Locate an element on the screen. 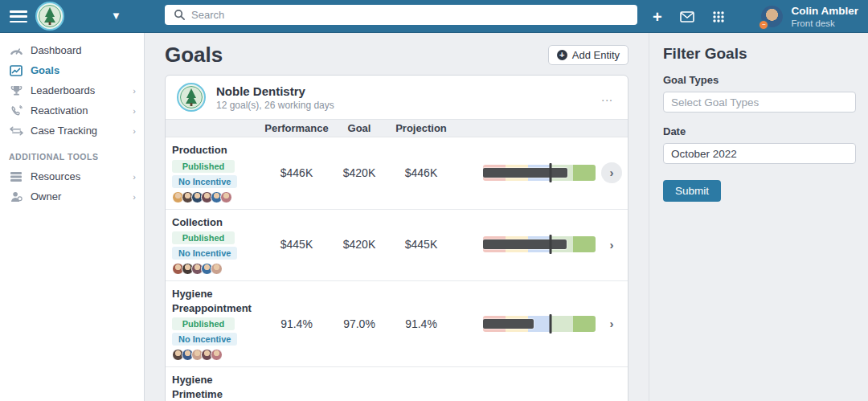 This screenshot has height=401, width=868. sidebar-item-goals: Goals is located at coordinates (72, 71).